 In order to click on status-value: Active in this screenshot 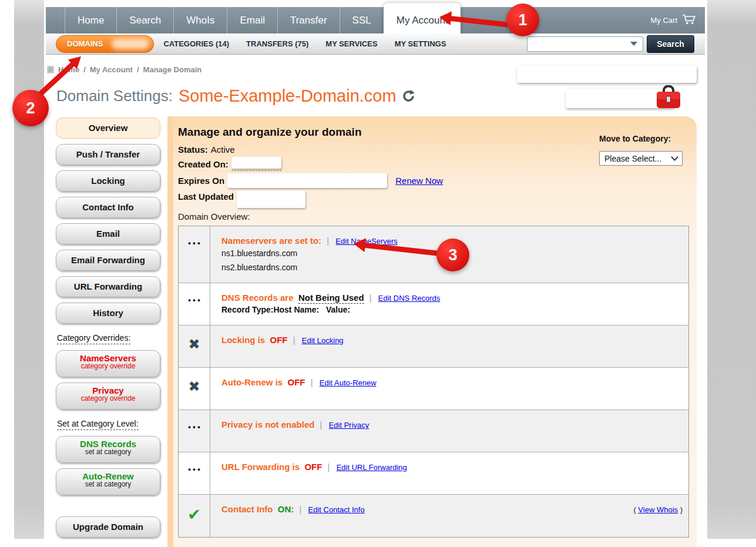, I will do `click(223, 149)`.